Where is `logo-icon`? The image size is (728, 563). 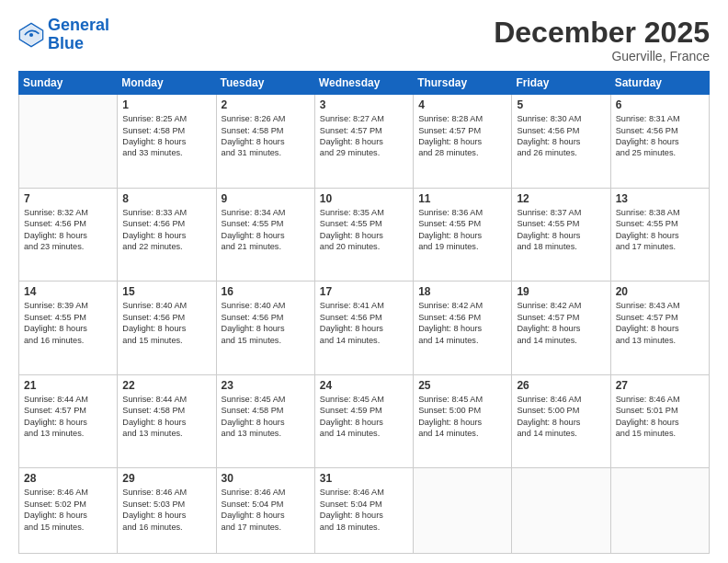 logo-icon is located at coordinates (31, 35).